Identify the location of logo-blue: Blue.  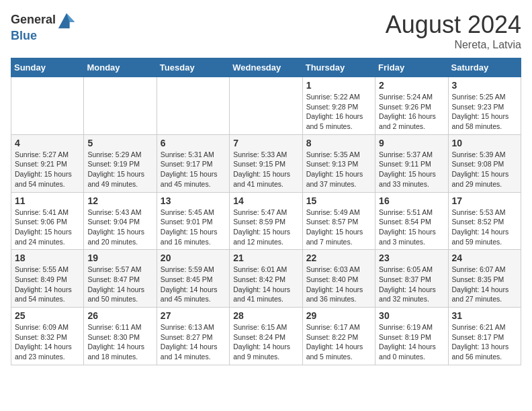
(43, 36).